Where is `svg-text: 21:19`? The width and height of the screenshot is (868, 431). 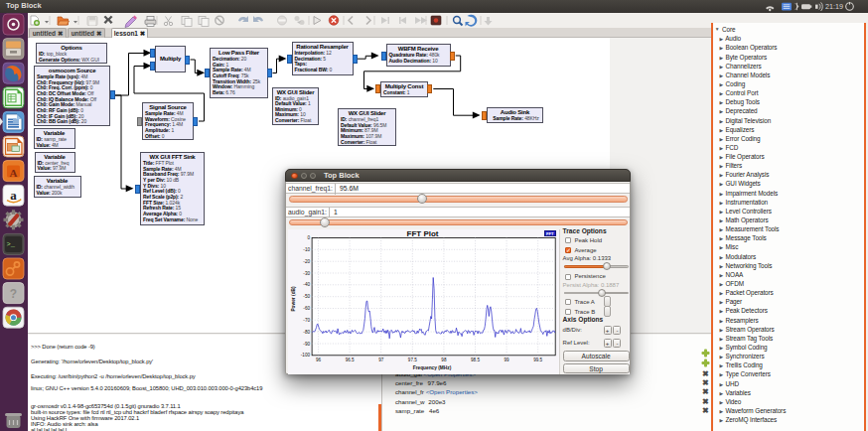
svg-text: 21:19 is located at coordinates (834, 6).